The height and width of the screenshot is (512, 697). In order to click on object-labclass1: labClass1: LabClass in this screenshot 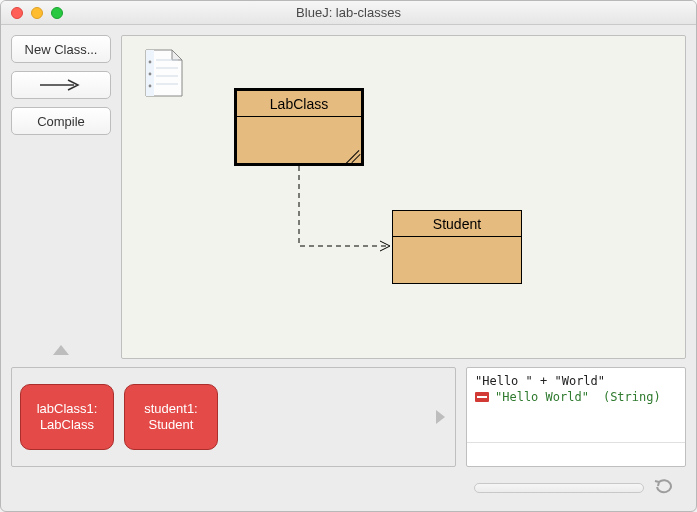, I will do `click(67, 417)`.